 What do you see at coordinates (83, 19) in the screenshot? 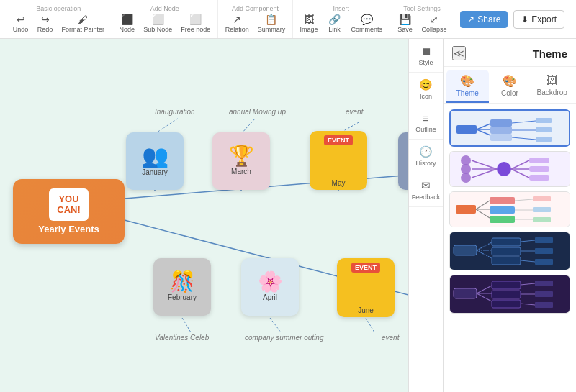
I see `format-painter-icon: 🖌` at bounding box center [83, 19].